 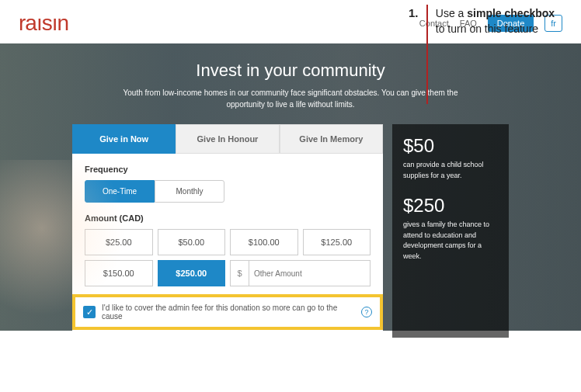 I want to click on currency-prefix: $, so click(x=239, y=273).